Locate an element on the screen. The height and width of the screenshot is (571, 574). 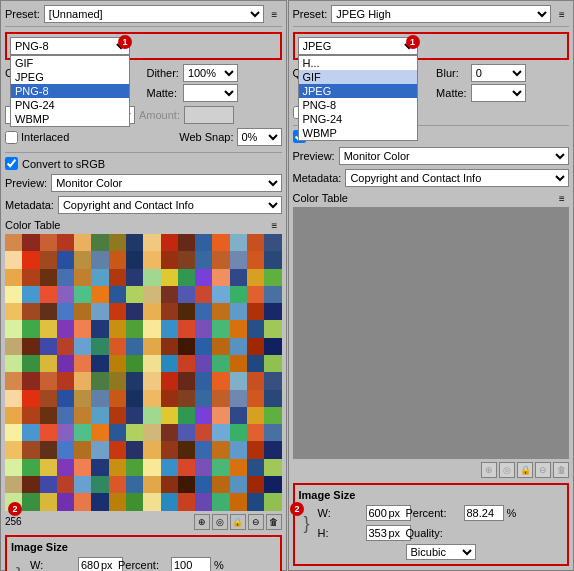
right-format-select: JPEG is located at coordinates (358, 46).